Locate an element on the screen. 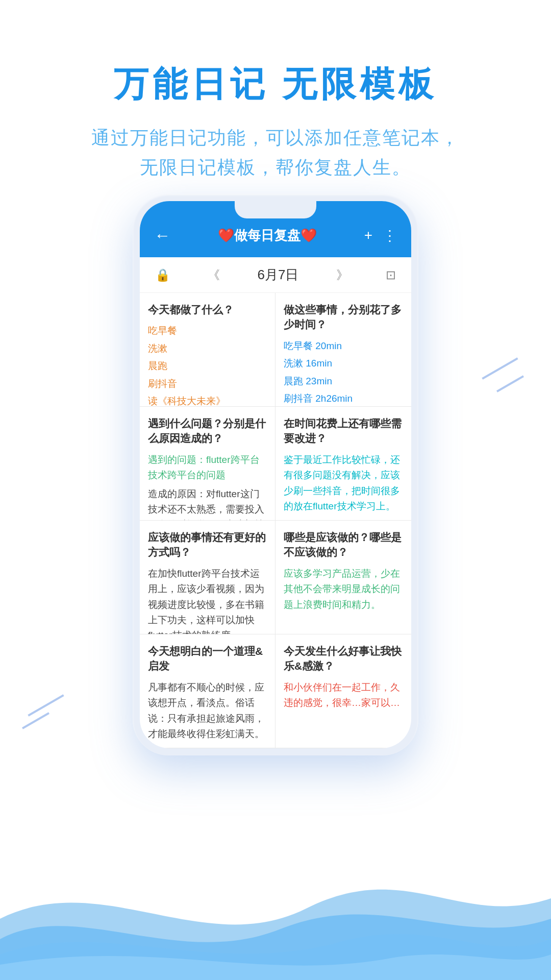  camera-icon: ⊡ is located at coordinates (391, 275).